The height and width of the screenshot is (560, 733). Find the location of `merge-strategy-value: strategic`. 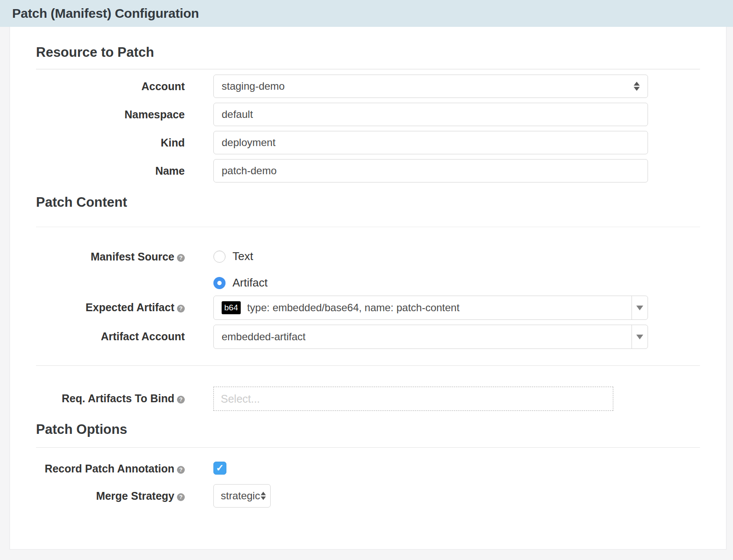

merge-strategy-value: strategic is located at coordinates (240, 496).